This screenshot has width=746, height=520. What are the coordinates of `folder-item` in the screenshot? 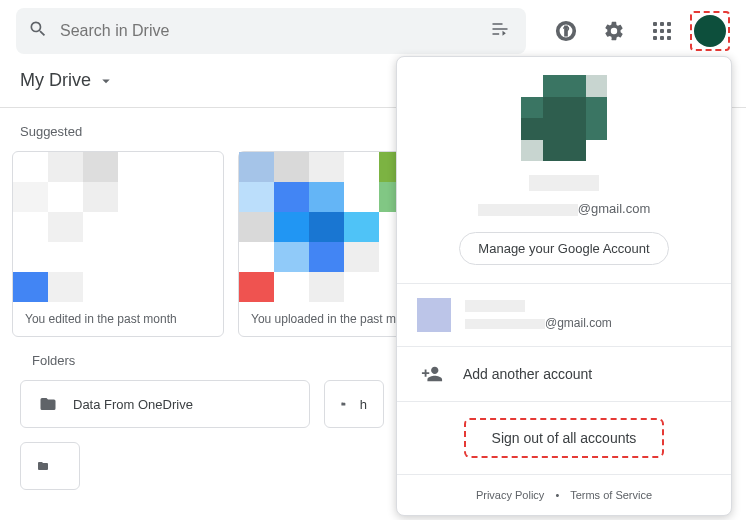 It's located at (50, 466).